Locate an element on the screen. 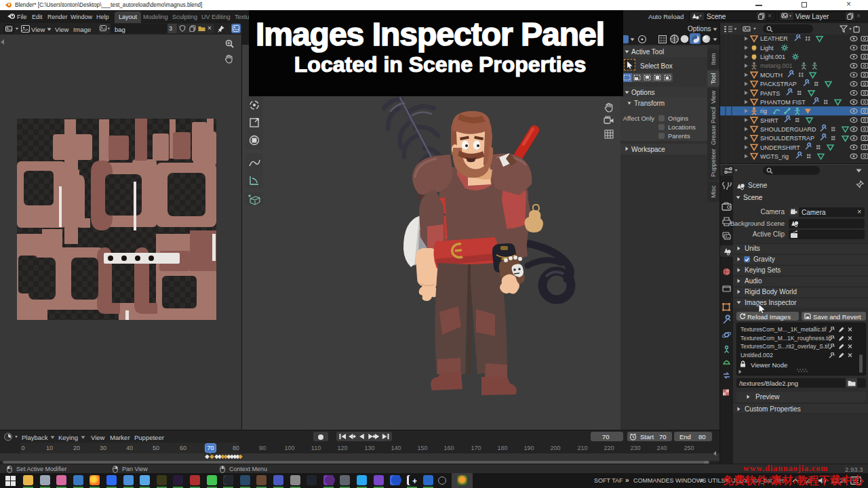 This screenshot has height=488, width=868. svg-text: metarig.001 is located at coordinates (776, 66).